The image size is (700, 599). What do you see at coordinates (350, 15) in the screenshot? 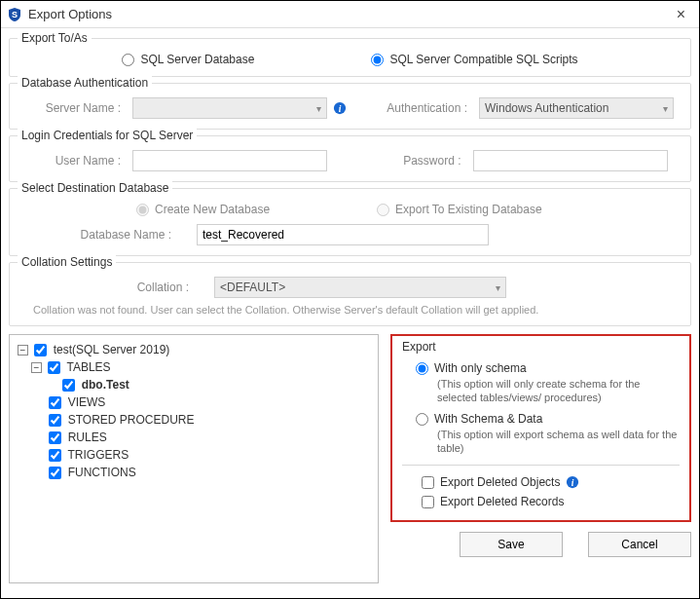
I see `titlebar: S Export Options ×` at bounding box center [350, 15].